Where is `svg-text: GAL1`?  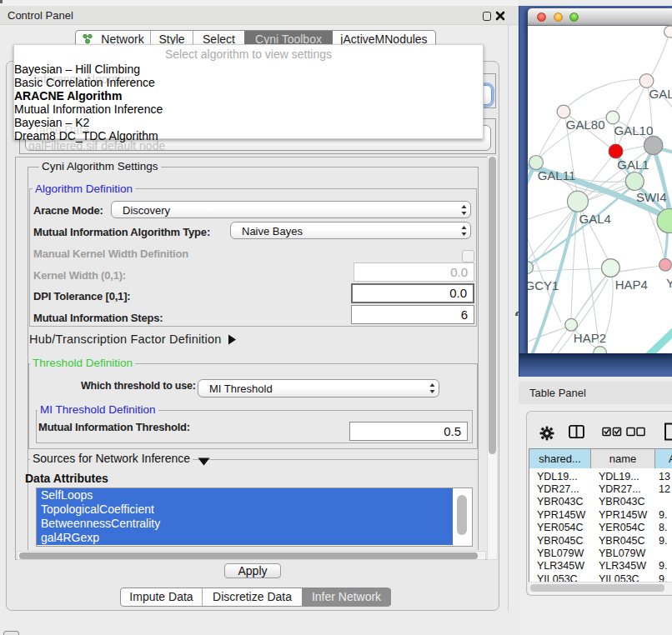
svg-text: GAL1 is located at coordinates (633, 165).